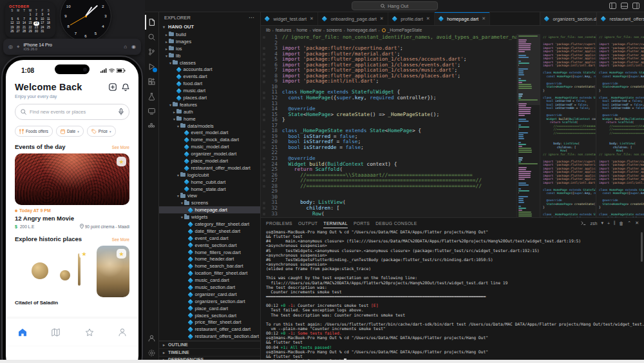 The width and height of the screenshot is (644, 363). I want to click on tree-file-food.dart: food.dart, so click(210, 84).